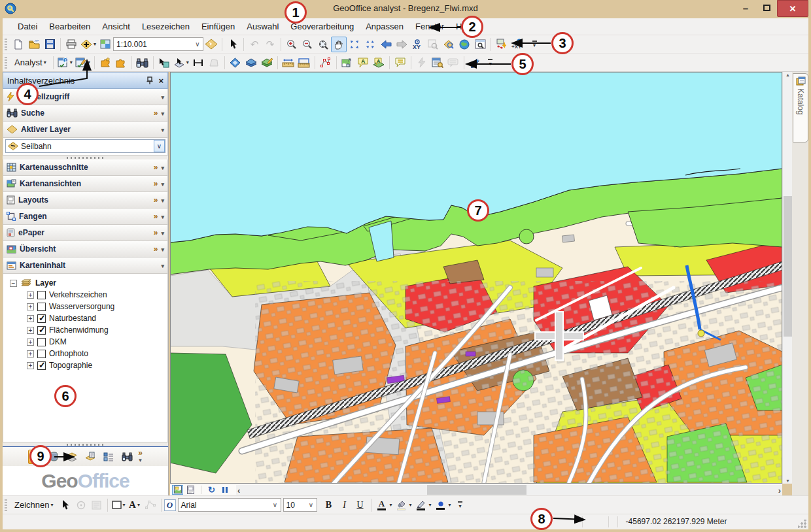 The image size is (811, 532). Describe the element at coordinates (88, 44) in the screenshot. I see `add-data-button` at that location.